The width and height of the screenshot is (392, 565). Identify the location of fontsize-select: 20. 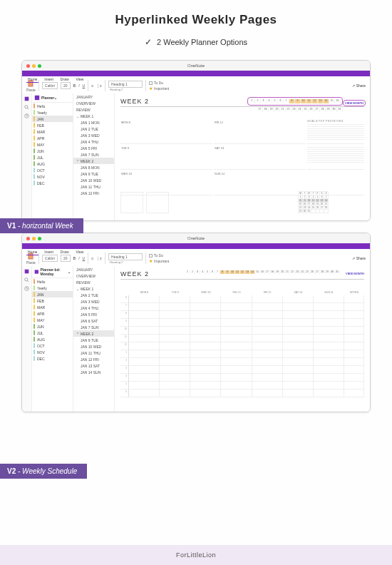
(66, 86).